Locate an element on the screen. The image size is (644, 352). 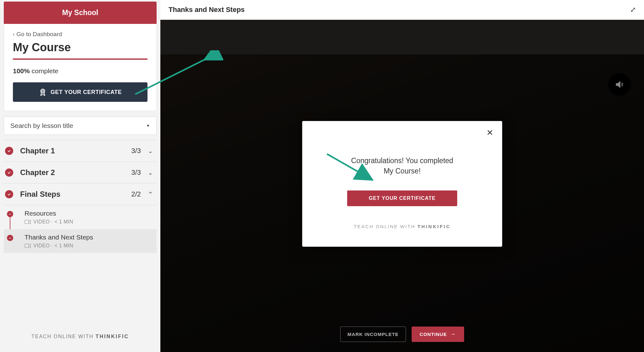
chapter-progress-count: 2/2 is located at coordinates (136, 194).